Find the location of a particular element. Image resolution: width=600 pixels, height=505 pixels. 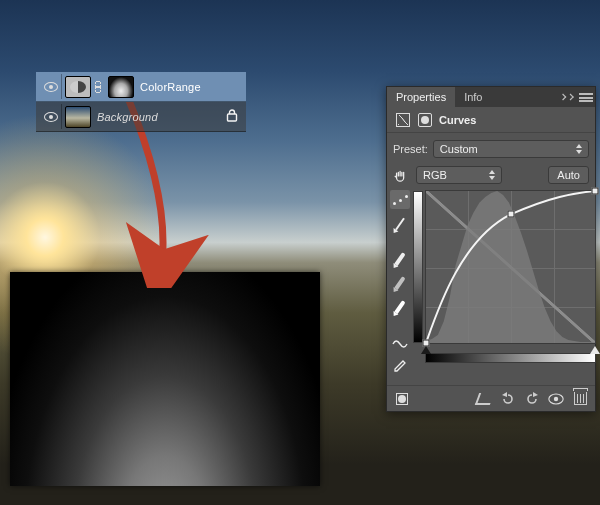

preset-row: Preset: Custom is located at coordinates (491, 148).